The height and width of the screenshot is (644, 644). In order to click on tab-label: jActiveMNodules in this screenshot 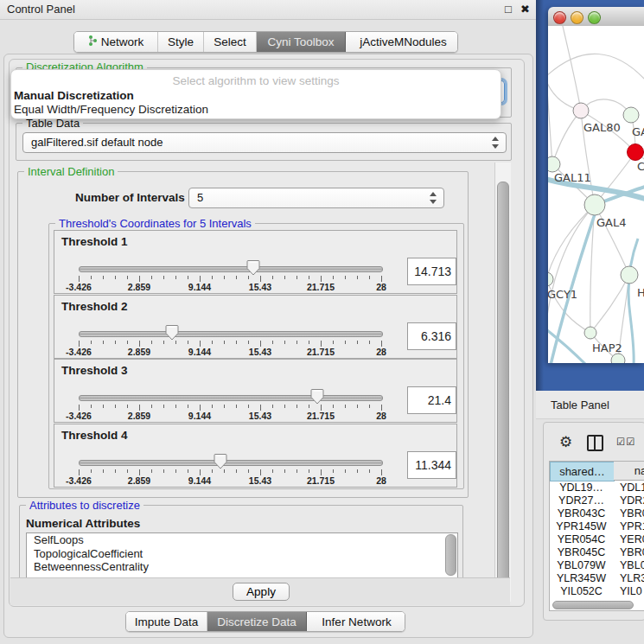, I will do `click(403, 41)`.